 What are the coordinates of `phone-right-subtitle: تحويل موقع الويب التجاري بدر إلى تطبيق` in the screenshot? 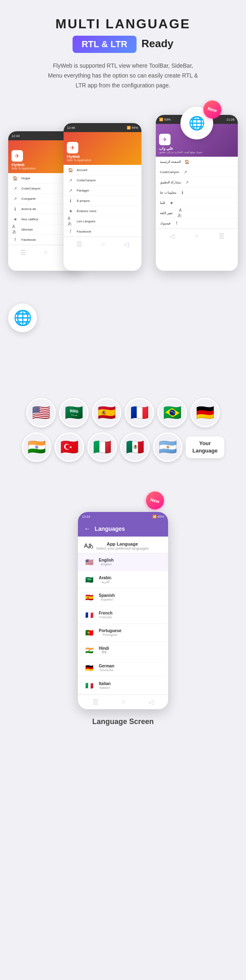 It's located at (181, 152).